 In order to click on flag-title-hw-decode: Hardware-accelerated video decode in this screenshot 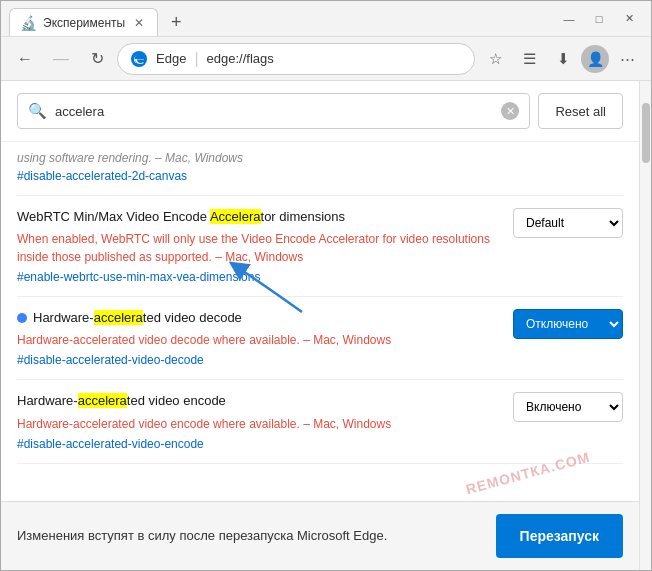, I will do `click(259, 318)`.